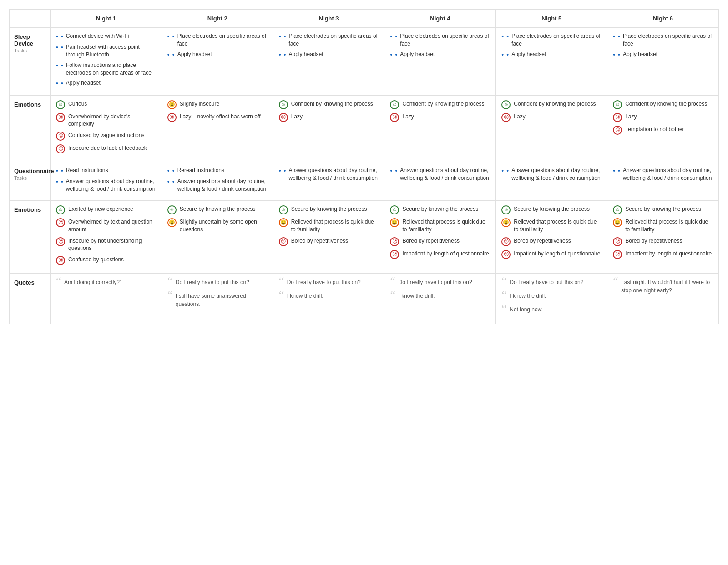 The width and height of the screenshot is (728, 565). What do you see at coordinates (551, 62) in the screenshot?
I see `cell-sleep-device-night5: •Place electrodes on specific areas of f…` at bounding box center [551, 62].